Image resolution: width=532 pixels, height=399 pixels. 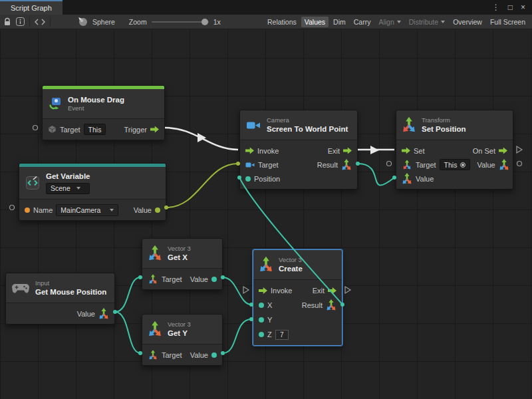 What do you see at coordinates (424, 179) in the screenshot?
I see `port-label-value-in: Value` at bounding box center [424, 179].